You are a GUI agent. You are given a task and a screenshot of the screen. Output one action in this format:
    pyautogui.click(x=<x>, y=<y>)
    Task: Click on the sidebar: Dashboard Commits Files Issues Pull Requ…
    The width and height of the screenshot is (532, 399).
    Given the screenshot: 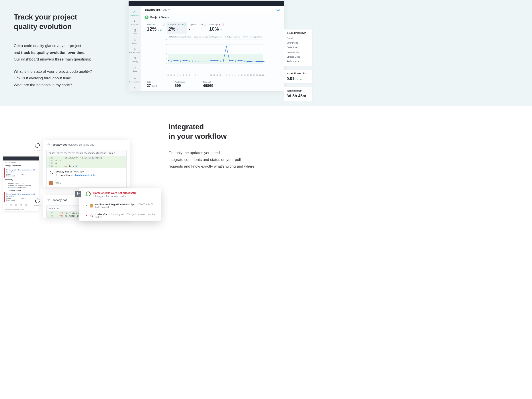 What is the action you would take?
    pyautogui.click(x=135, y=49)
    